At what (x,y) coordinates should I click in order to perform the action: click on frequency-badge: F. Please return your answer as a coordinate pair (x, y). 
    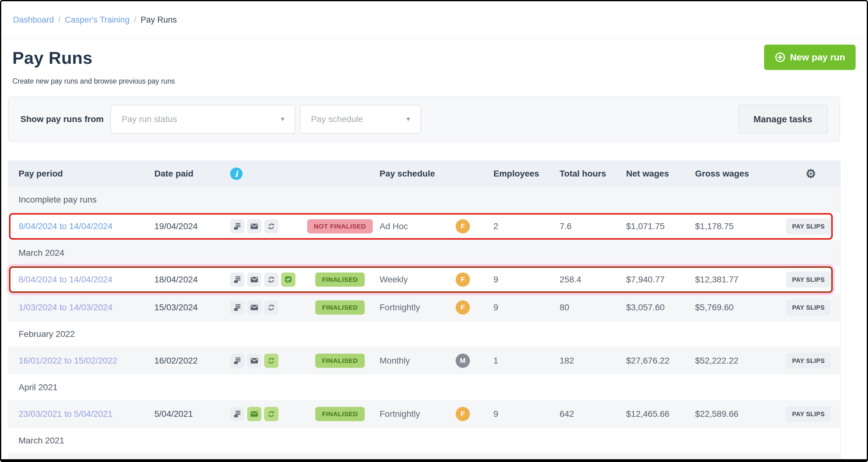
    Looking at the image, I should click on (463, 461).